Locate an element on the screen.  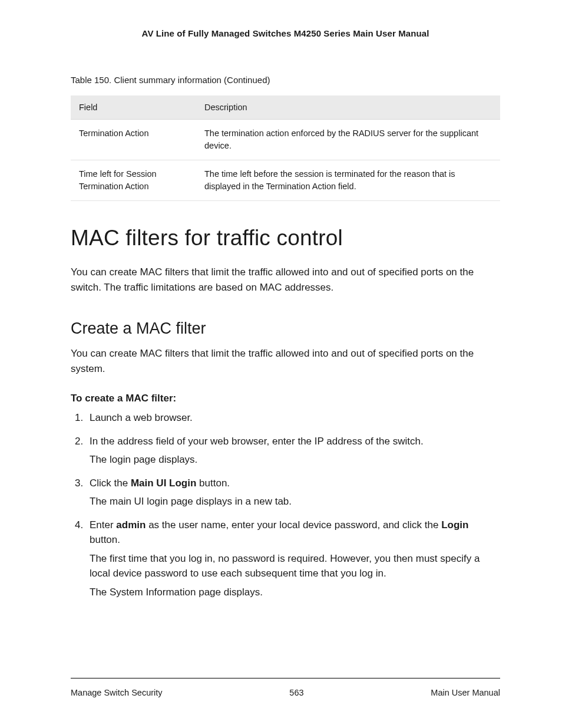
step-text-mid: as the user name, enter your local devic… is located at coordinates (293, 525).